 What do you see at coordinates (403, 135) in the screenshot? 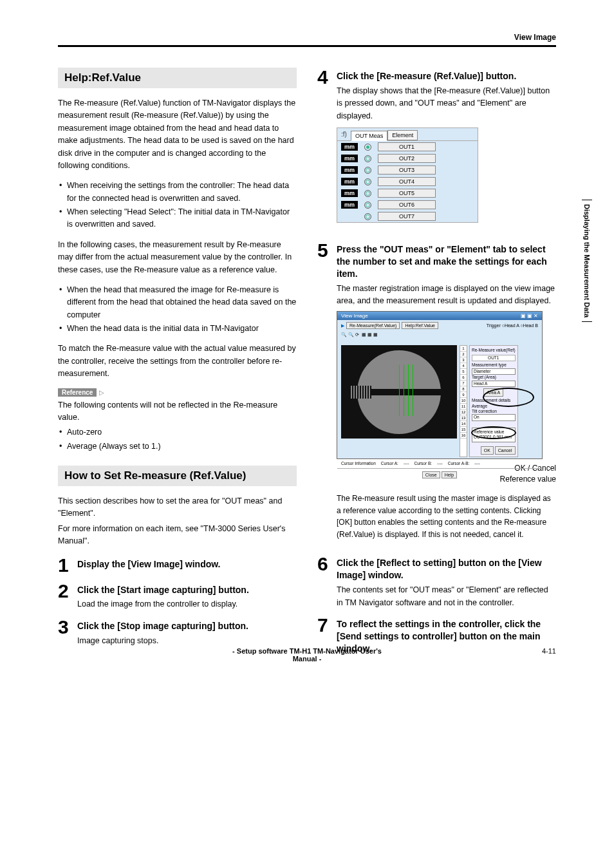
I see `tab-element: Element` at bounding box center [403, 135].